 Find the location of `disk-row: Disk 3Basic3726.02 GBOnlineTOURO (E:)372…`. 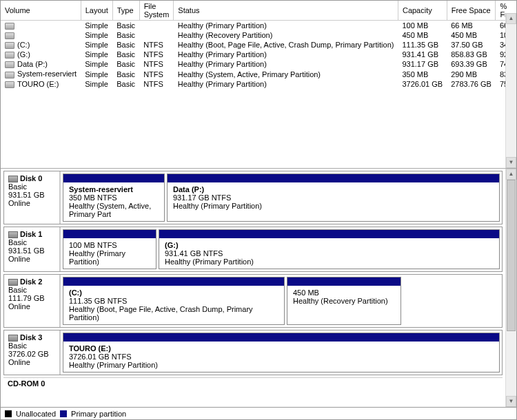

disk-row: Disk 3Basic3726.02 GBOnlineTOURO (E:)372… is located at coordinates (253, 353).